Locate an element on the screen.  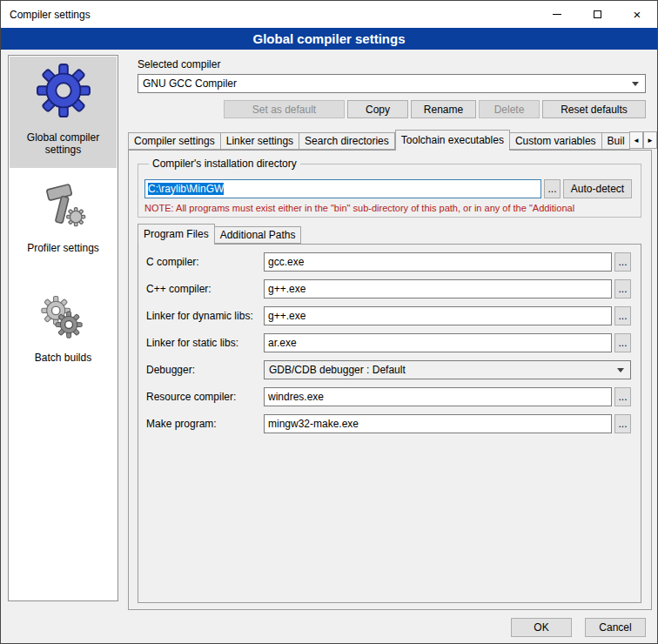
close-button: × is located at coordinates (637, 14).